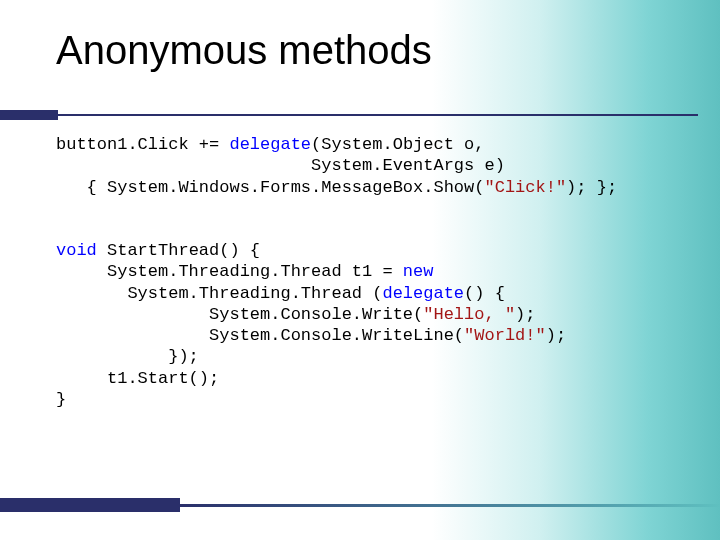 This screenshot has width=720, height=540. What do you see at coordinates (450, 506) in the screenshot?
I see `footer-line` at bounding box center [450, 506].